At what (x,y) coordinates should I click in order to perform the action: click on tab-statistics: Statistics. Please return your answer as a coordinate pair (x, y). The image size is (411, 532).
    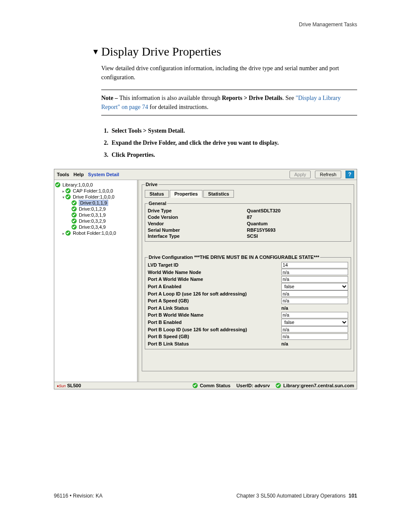
    Looking at the image, I should click on (219, 194).